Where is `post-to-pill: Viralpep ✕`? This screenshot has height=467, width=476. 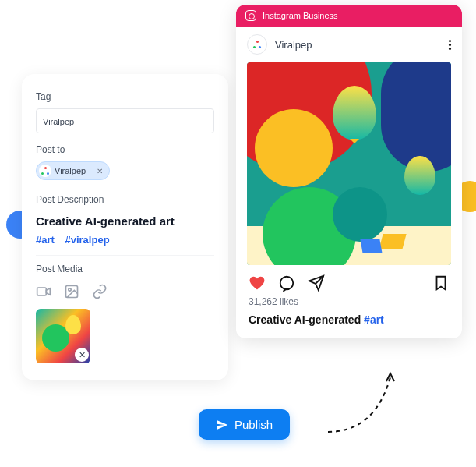
post-to-pill: Viralpep ✕ is located at coordinates (73, 171).